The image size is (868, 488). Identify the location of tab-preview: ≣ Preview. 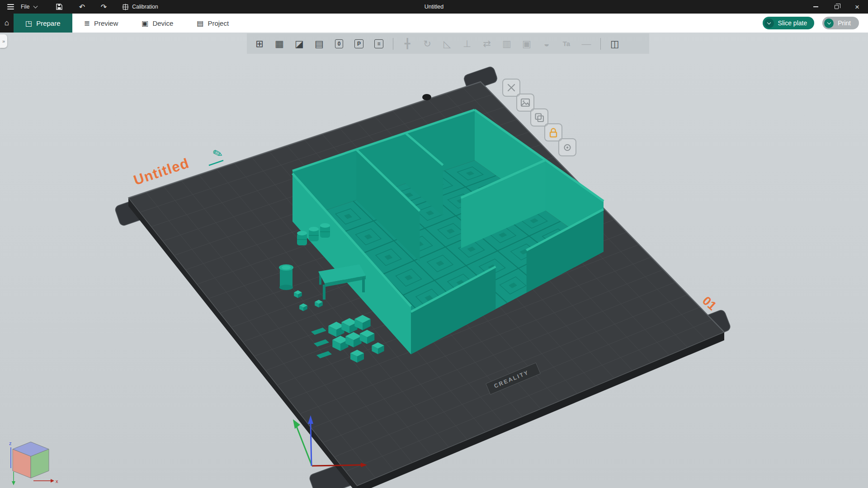
(101, 23).